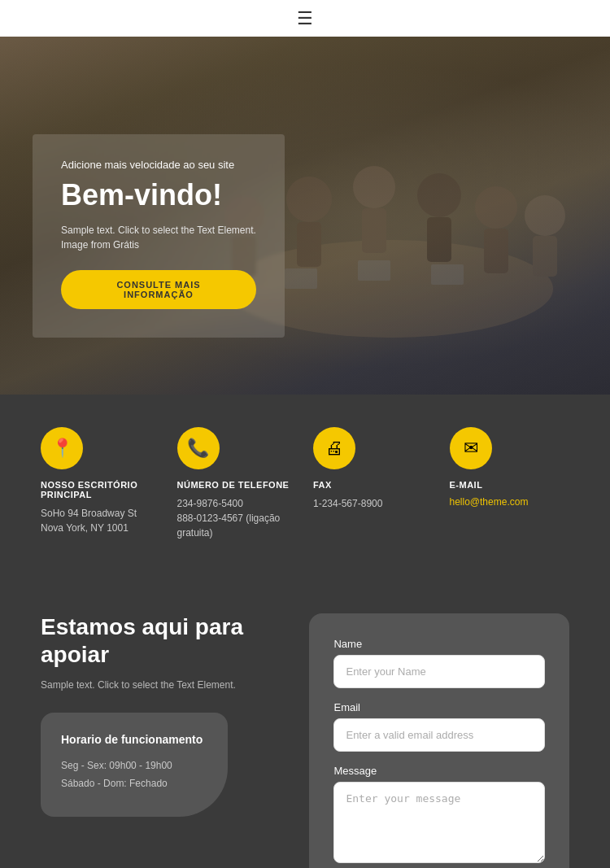  What do you see at coordinates (305, 19) in the screenshot?
I see `menu-icon: ☰` at bounding box center [305, 19].